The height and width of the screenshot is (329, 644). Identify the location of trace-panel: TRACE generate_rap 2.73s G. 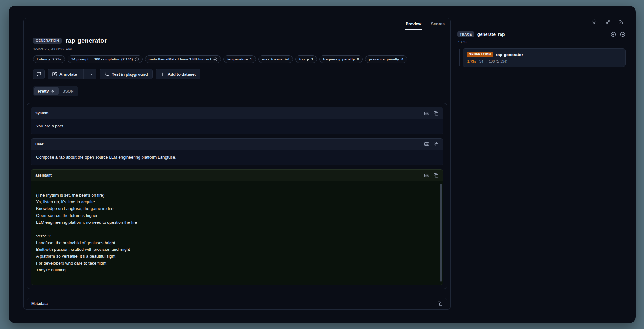
(542, 42).